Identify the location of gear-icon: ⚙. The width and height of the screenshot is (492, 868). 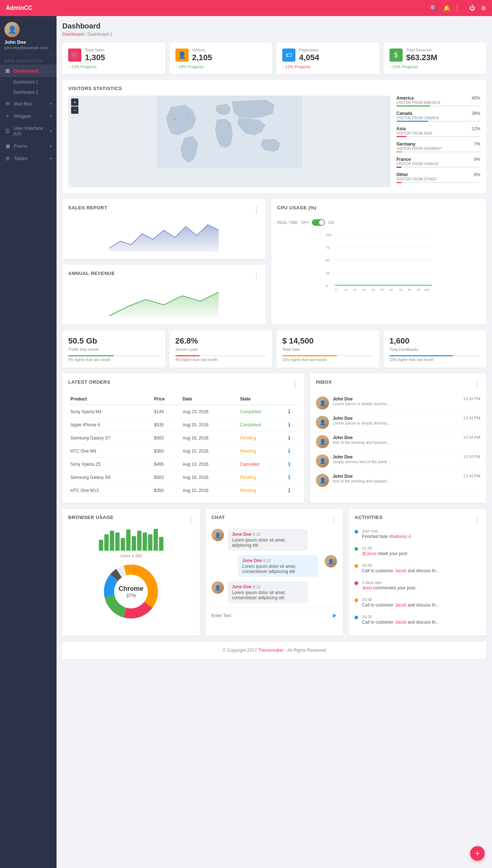
(484, 8).